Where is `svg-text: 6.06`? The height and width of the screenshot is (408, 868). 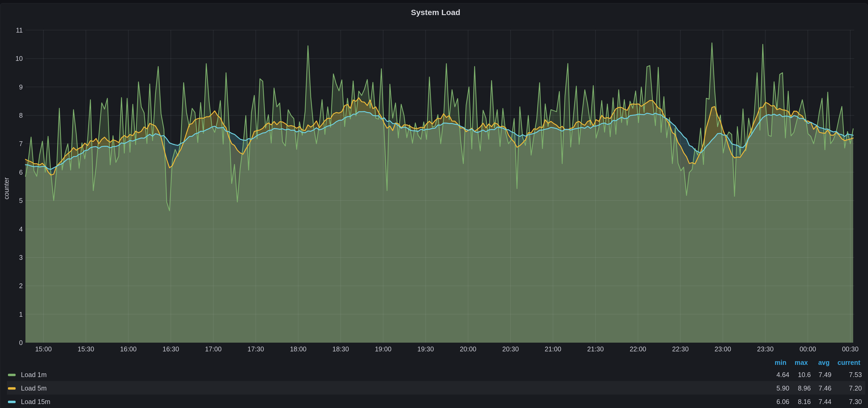
svg-text: 6.06 is located at coordinates (783, 402).